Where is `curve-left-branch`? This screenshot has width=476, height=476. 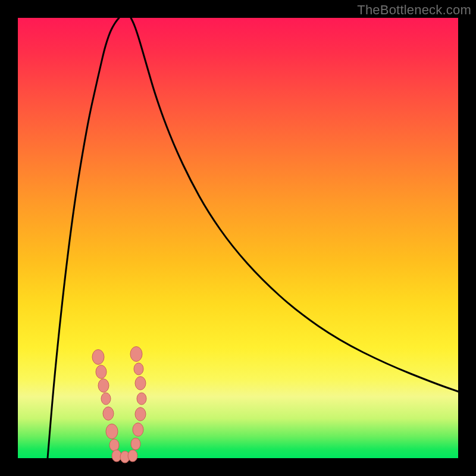 curve-left-branch is located at coordinates (83, 238).